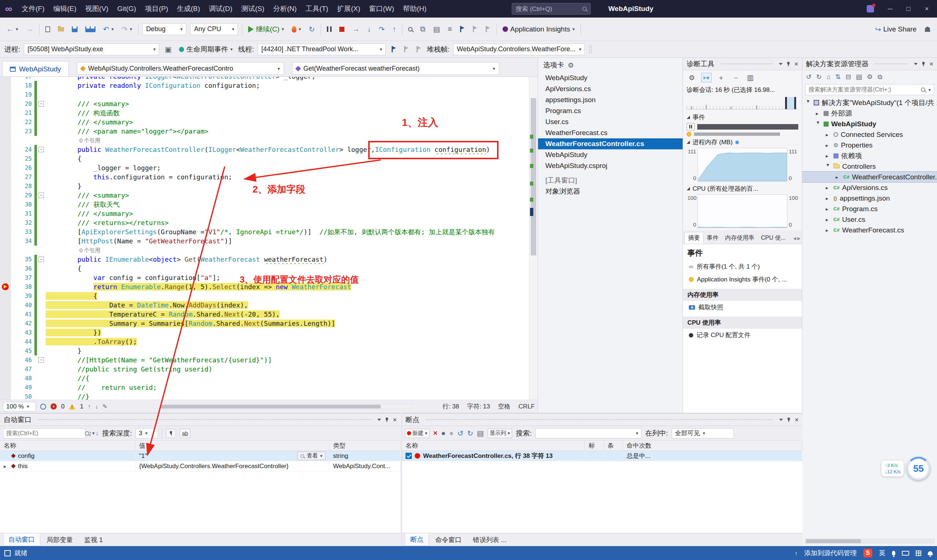  What do you see at coordinates (859, 77) in the screenshot?
I see `show-all-files-icon: ▤` at bounding box center [859, 77].